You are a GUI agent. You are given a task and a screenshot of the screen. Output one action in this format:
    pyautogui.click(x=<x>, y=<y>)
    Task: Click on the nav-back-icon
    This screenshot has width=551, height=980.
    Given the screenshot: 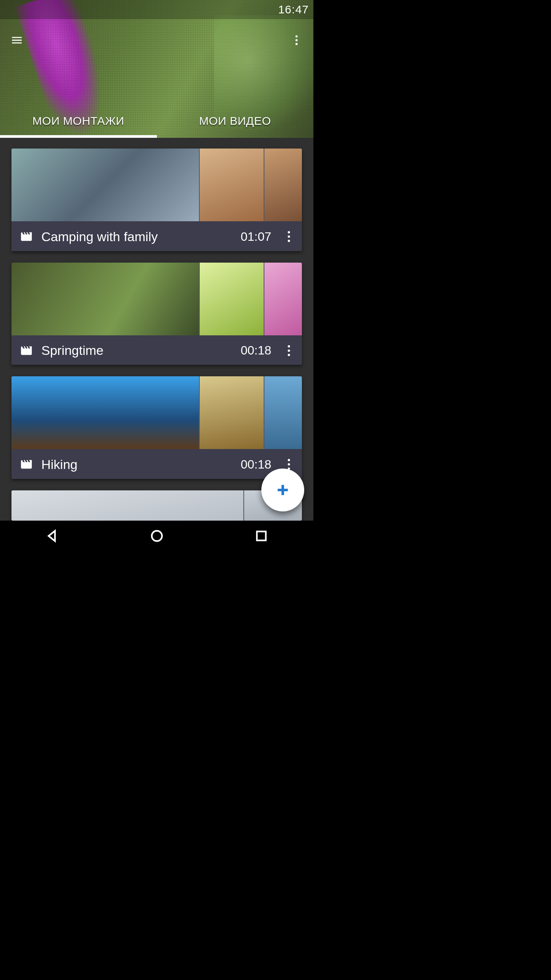 What is the action you would take?
    pyautogui.click(x=52, y=536)
    